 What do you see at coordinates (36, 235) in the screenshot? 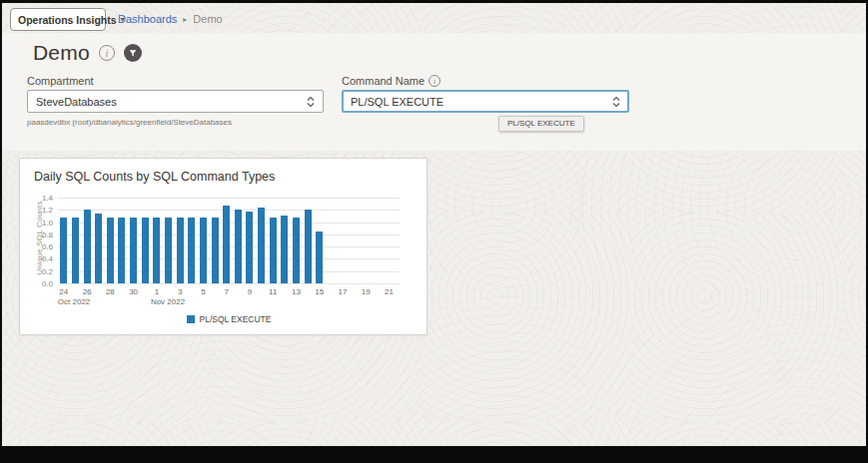
I see `y-tick-label: 0.8` at bounding box center [36, 235].